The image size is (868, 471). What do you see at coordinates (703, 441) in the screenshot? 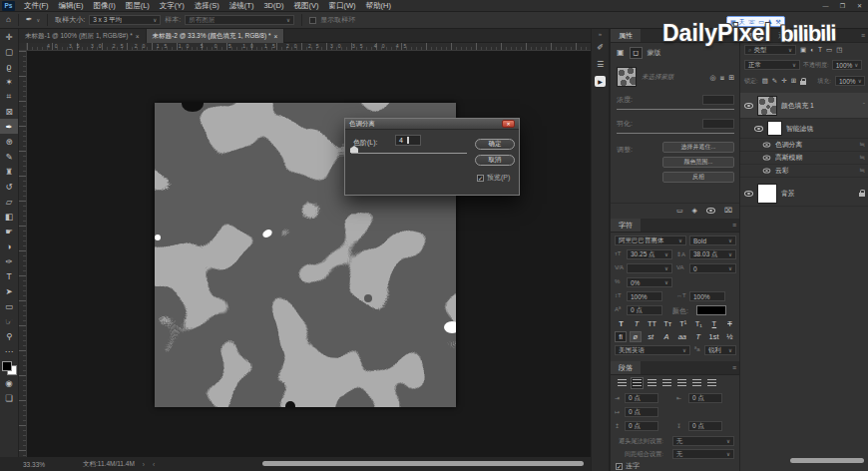
I see `kinsoku-select: 无∨` at bounding box center [703, 441].